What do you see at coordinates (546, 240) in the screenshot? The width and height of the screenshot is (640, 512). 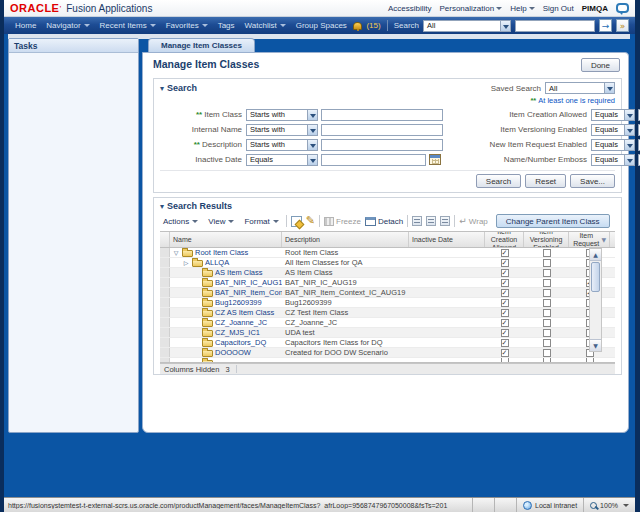 I see `column-header-item-versioning: Item Versioning Enabled` at bounding box center [546, 240].